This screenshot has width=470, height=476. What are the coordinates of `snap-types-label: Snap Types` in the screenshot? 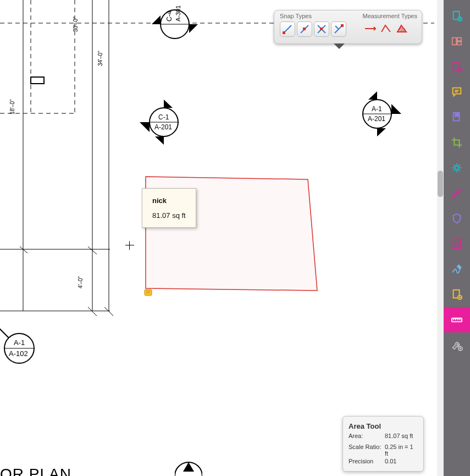 It's located at (313, 16).